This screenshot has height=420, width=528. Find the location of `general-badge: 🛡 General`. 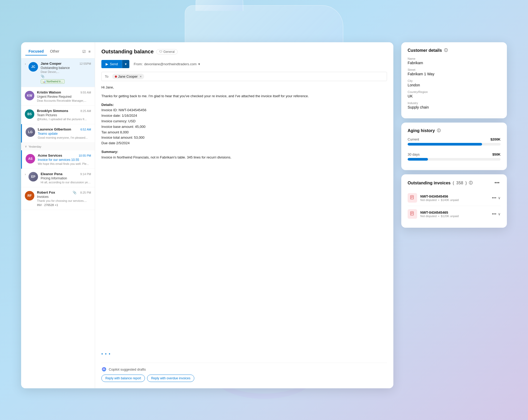

general-badge: 🛡 General is located at coordinates (167, 52).